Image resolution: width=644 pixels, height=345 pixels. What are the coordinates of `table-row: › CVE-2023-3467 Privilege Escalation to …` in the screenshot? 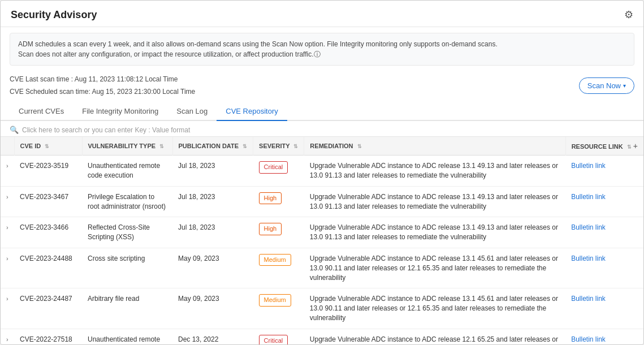 It's located at (322, 201).